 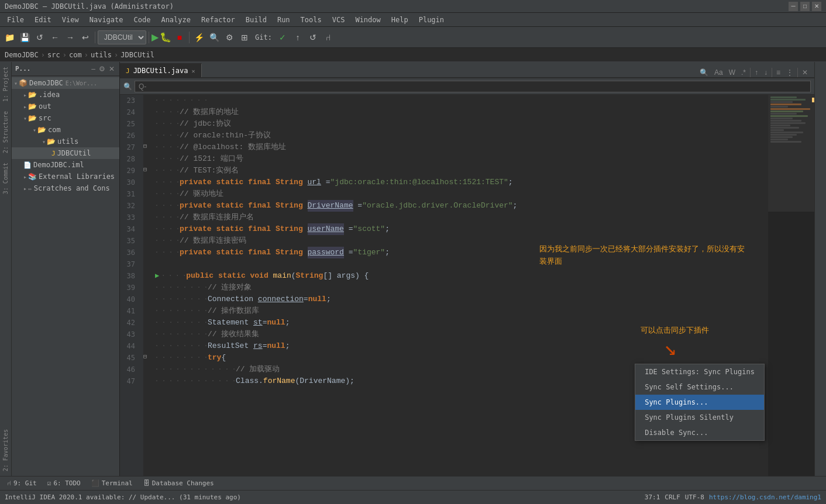 I want to click on vert-tab-favorites: 2: Favorites, so click(x=6, y=450).